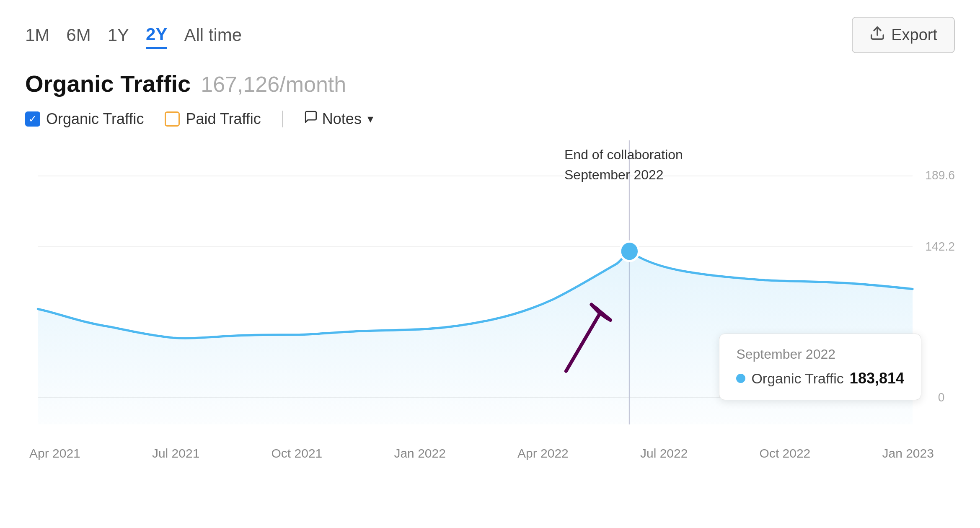  What do you see at coordinates (339, 119) in the screenshot?
I see `notes-button: Notes ▾` at bounding box center [339, 119].